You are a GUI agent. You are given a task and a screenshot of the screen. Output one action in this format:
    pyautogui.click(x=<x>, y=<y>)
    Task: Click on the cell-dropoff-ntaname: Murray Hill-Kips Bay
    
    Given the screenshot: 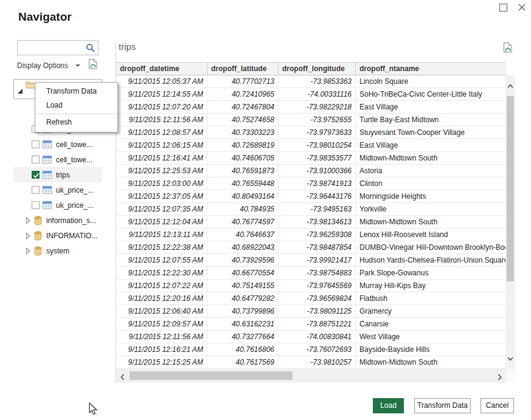 What is the action you would take?
    pyautogui.click(x=431, y=286)
    